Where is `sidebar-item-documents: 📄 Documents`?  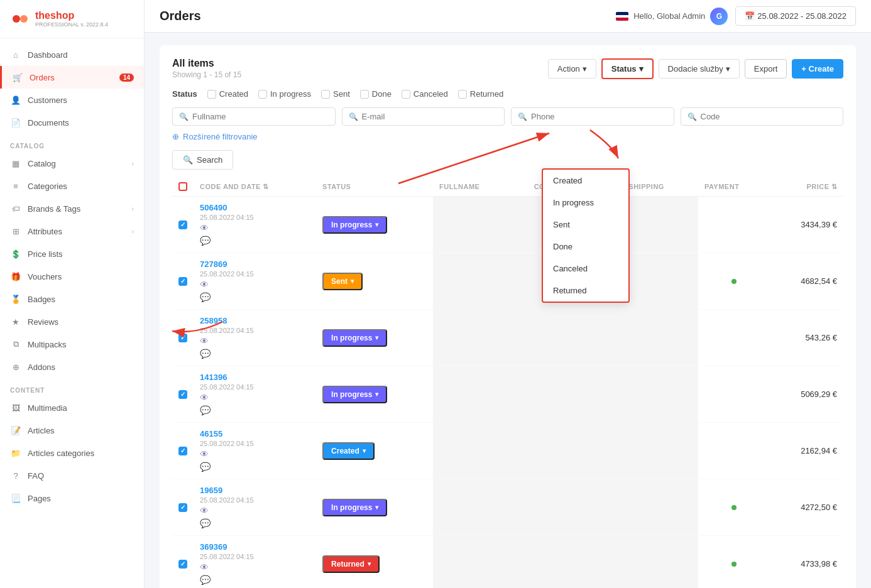 sidebar-item-documents: 📄 Documents is located at coordinates (72, 122).